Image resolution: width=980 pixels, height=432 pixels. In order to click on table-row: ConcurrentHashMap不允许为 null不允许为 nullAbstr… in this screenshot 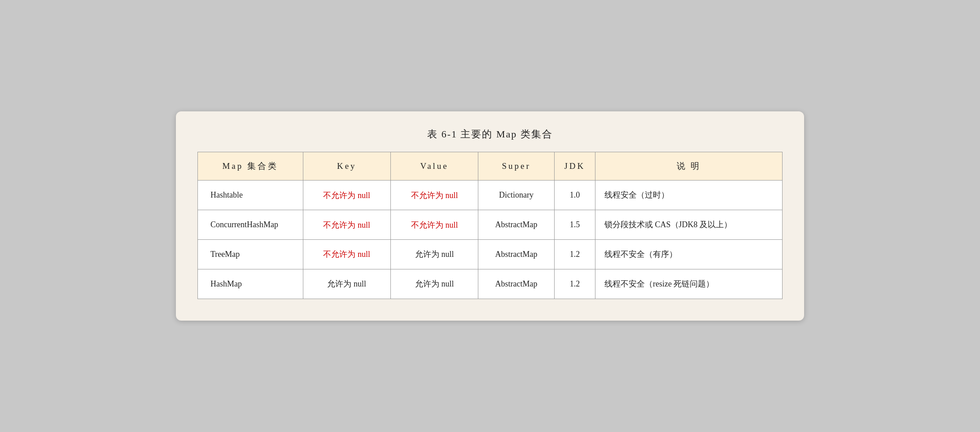, I will do `click(490, 225)`.